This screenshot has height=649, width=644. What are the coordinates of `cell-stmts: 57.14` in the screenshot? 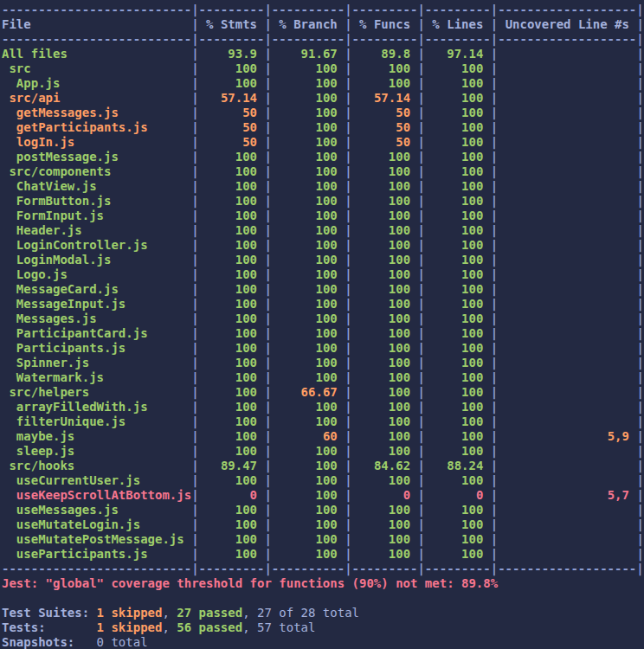 It's located at (232, 98).